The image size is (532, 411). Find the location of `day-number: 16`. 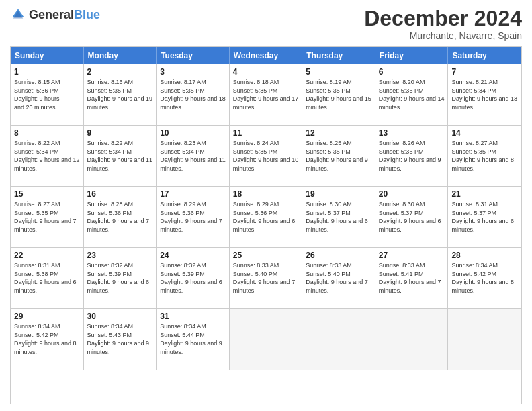

day-number: 16 is located at coordinates (120, 194).